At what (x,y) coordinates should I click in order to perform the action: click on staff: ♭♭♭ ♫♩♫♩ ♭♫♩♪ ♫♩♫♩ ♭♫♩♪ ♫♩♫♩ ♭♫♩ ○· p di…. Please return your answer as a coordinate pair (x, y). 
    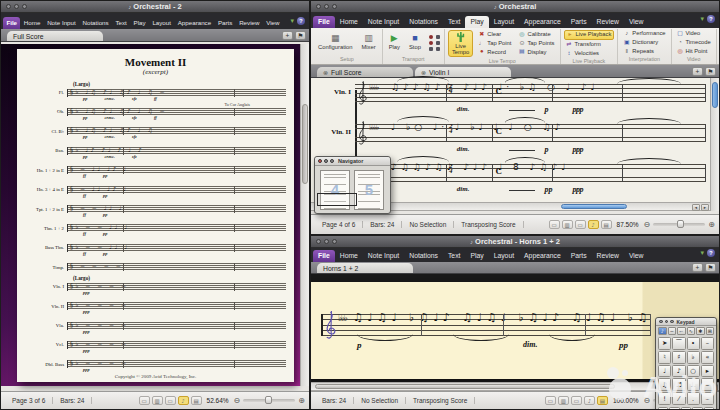
    Looking at the image, I should click on (486, 325).